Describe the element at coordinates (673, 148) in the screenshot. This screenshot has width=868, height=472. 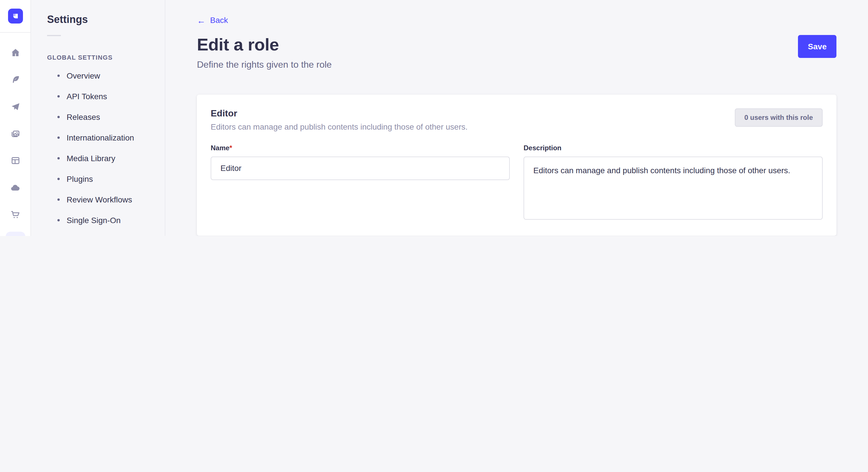
I see `description-field-label: Description` at that location.